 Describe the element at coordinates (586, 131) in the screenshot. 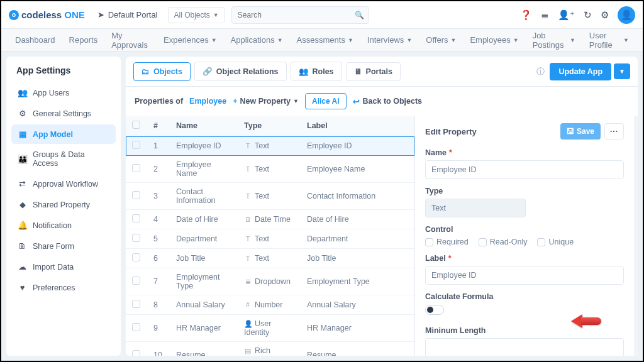

I see `save-label: Save` at that location.